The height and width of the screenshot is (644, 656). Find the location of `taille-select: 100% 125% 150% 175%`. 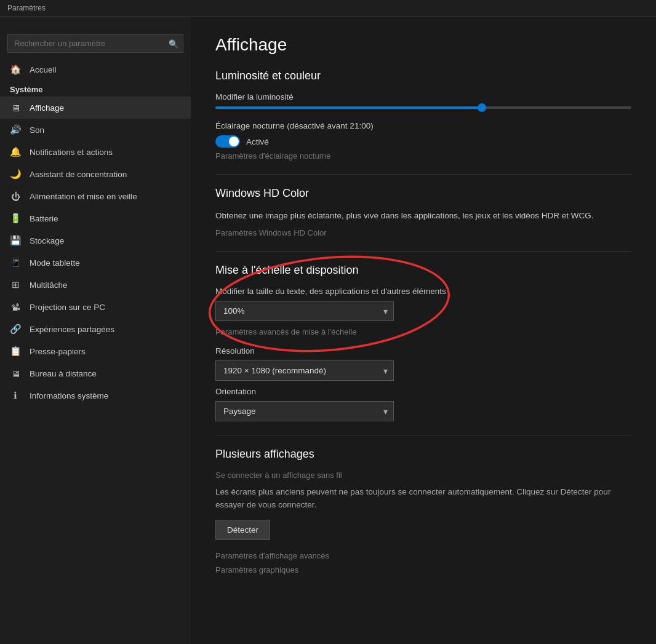

taille-select: 100% 125% 150% 175% is located at coordinates (305, 311).